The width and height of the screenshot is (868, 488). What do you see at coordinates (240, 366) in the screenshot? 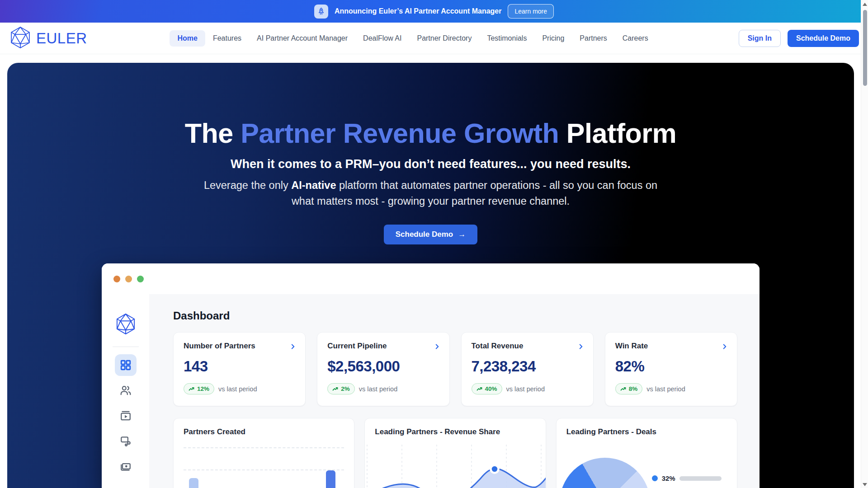
I see `stat-value: 143` at bounding box center [240, 366].